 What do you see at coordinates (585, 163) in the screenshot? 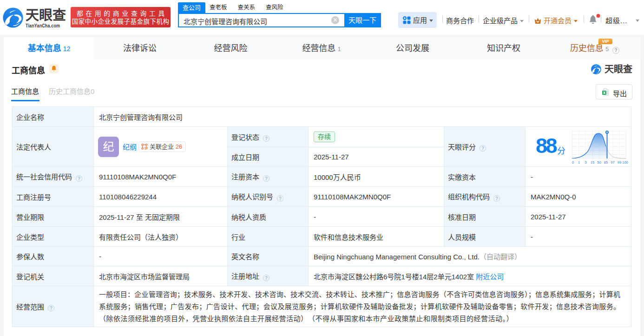
I see `svg-text: 3` at bounding box center [585, 163].